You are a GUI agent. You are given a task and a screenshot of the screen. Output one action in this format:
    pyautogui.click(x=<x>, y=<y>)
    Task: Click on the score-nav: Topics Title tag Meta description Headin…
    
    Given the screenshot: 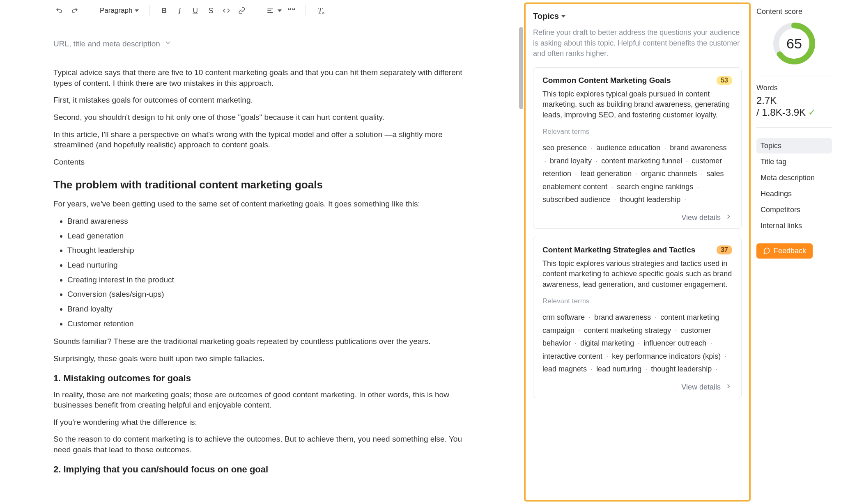 What is the action you would take?
    pyautogui.click(x=794, y=186)
    